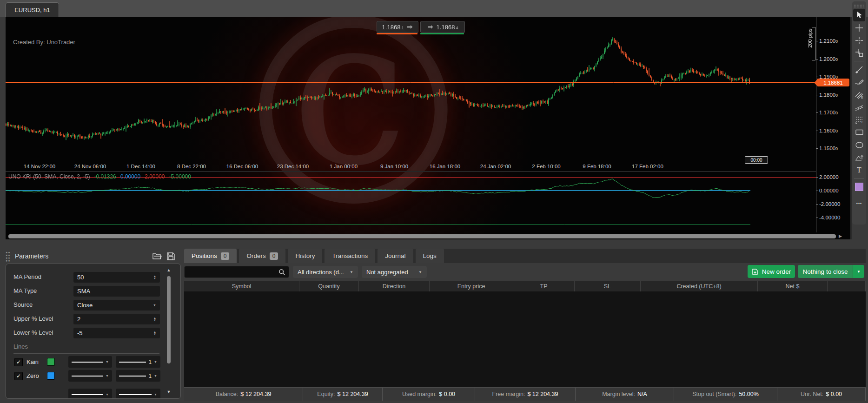 The width and height of the screenshot is (868, 403). I want to click on panel-drag-handle: ●●●●●●●●, so click(7, 257).